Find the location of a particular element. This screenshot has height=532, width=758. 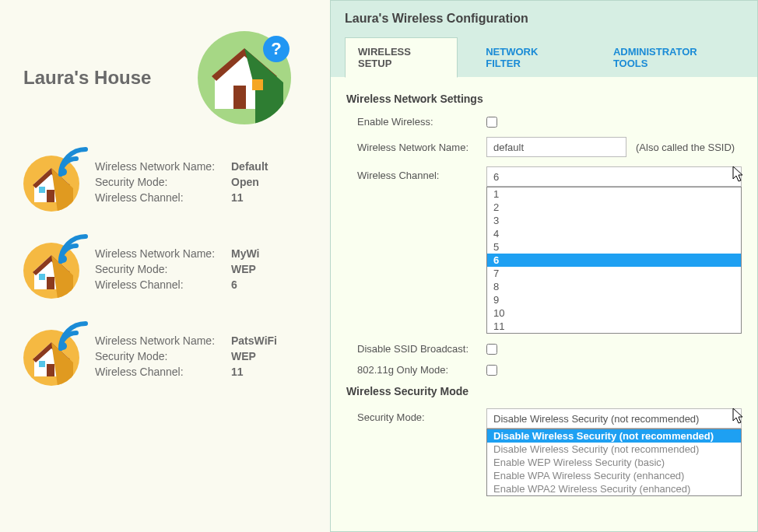

channel-option: 7 is located at coordinates (614, 274).